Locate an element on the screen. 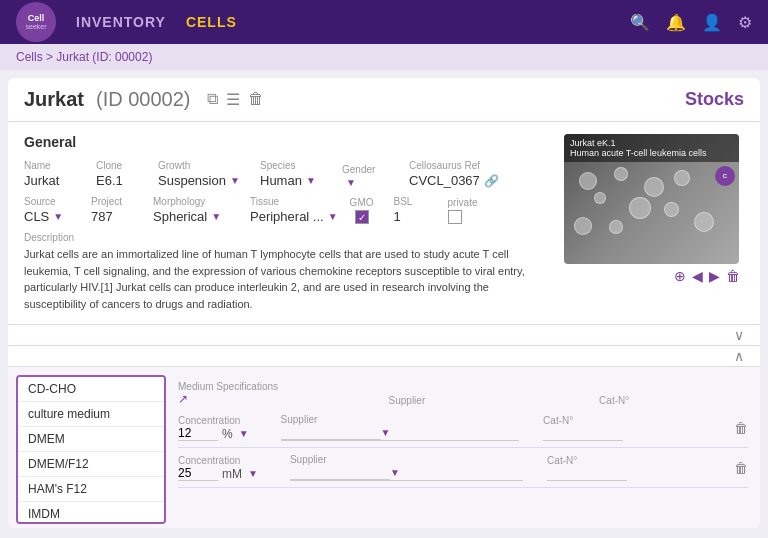 The width and height of the screenshot is (768, 538). nav-inventory: INVENTORY is located at coordinates (121, 22).